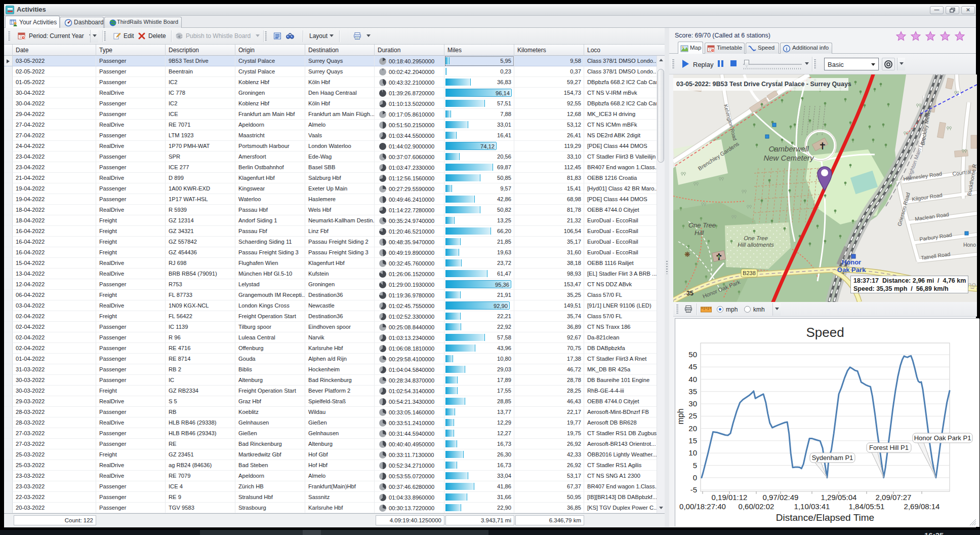  Describe the element at coordinates (943, 438) in the screenshot. I see `svg-text: Honor Oak Park P1` at that location.